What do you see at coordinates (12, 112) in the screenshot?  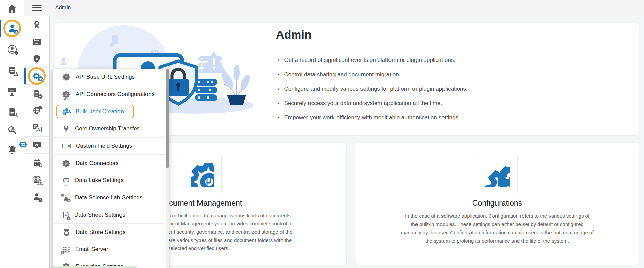 I see `catalog-search-icon` at bounding box center [12, 112].